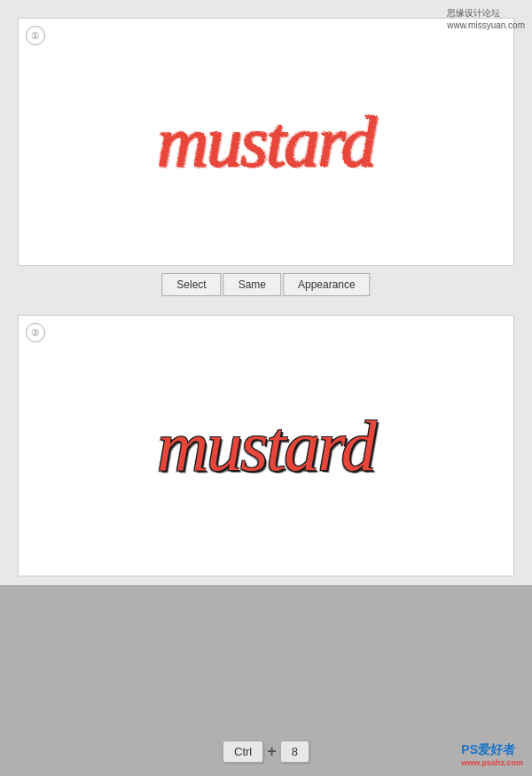 The width and height of the screenshot is (532, 776). Describe the element at coordinates (486, 20) in the screenshot. I see `watermark: 思缘设计论坛 www.missyuan.com` at that location.